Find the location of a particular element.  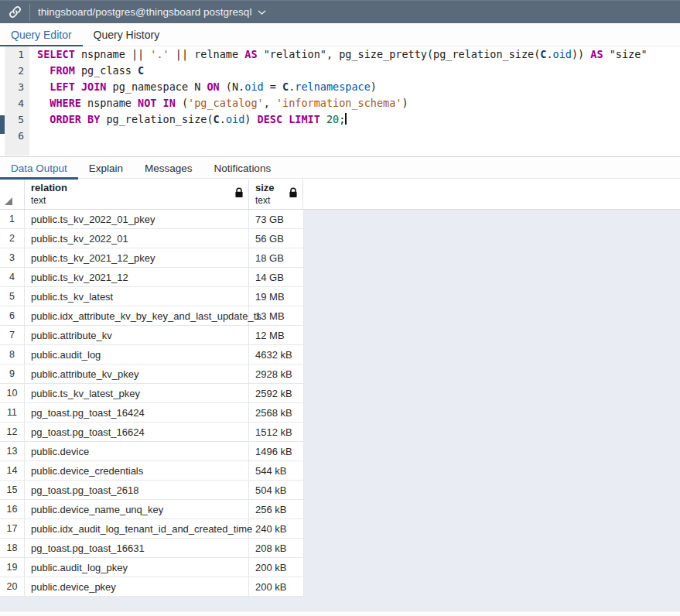

relation-cell: public.device_pkey is located at coordinates (137, 587).